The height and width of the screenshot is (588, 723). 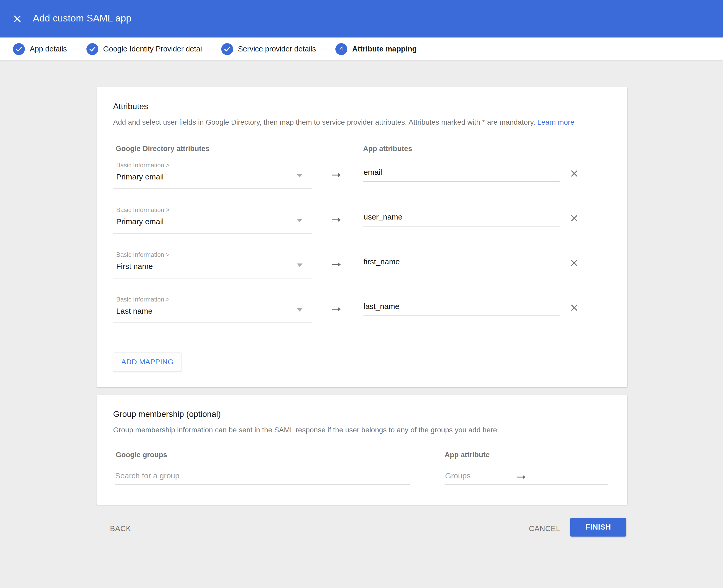 I want to click on step-label: Service provider details, so click(x=277, y=49).